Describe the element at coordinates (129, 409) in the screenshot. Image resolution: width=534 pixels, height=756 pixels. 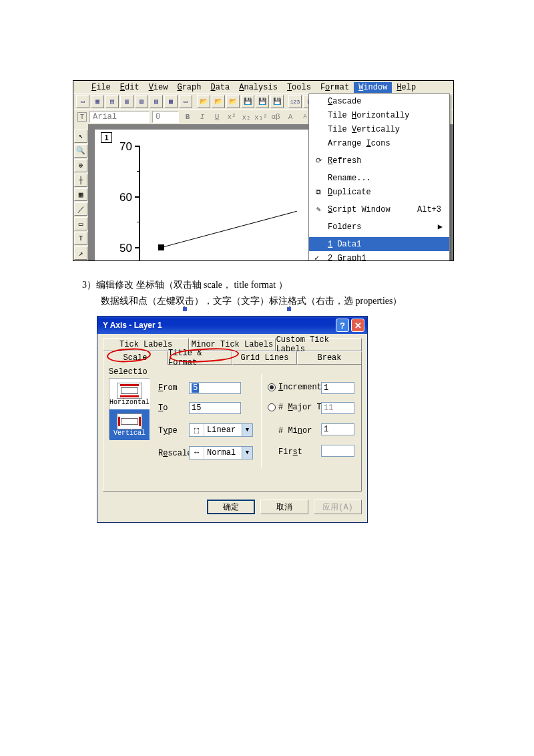
I see `axis-selection-list: Horizontal Vertical` at that location.